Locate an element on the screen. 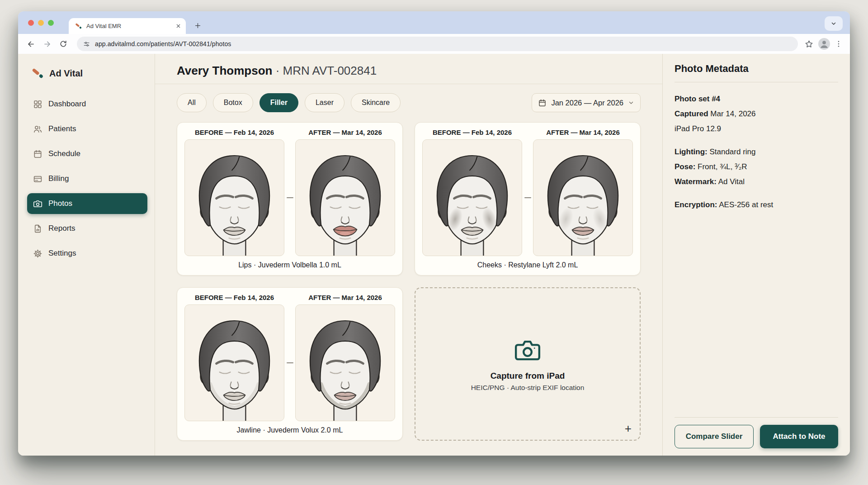 Image resolution: width=868 pixels, height=485 pixels. brand-name: Ad Vital is located at coordinates (66, 73).